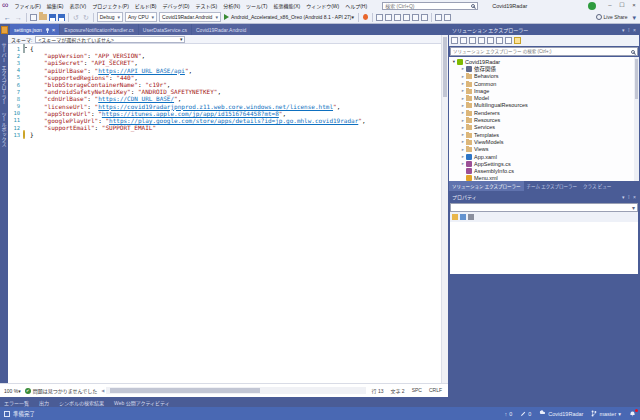 The width and height of the screenshot is (640, 420). What do you see at coordinates (110, 17) in the screenshot?
I see `solution-configuration-dropdown: Debug▾` at bounding box center [110, 17].